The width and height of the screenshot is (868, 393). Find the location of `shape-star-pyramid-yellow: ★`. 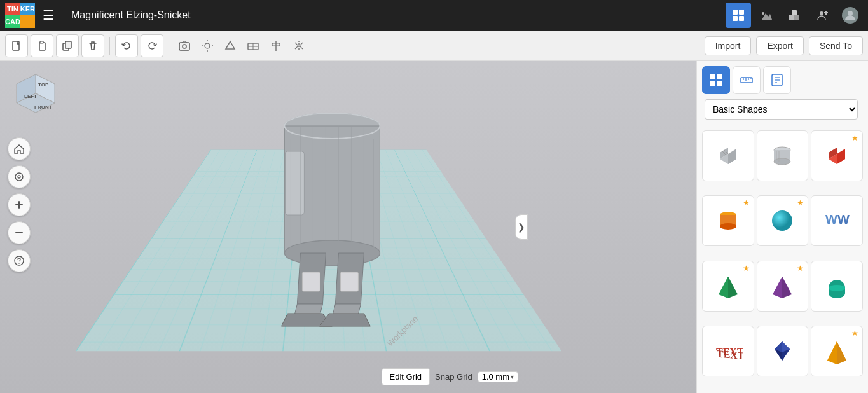

shape-star-pyramid-yellow: ★ is located at coordinates (855, 333).